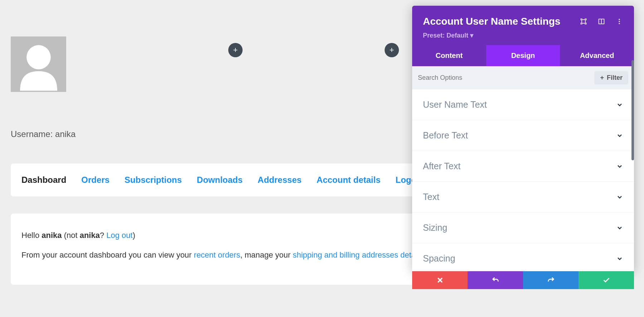 This screenshot has height=317, width=644. Describe the element at coordinates (346, 255) in the screenshot. I see `shipping-addresses-link: shipping and billing addresses` at that location.